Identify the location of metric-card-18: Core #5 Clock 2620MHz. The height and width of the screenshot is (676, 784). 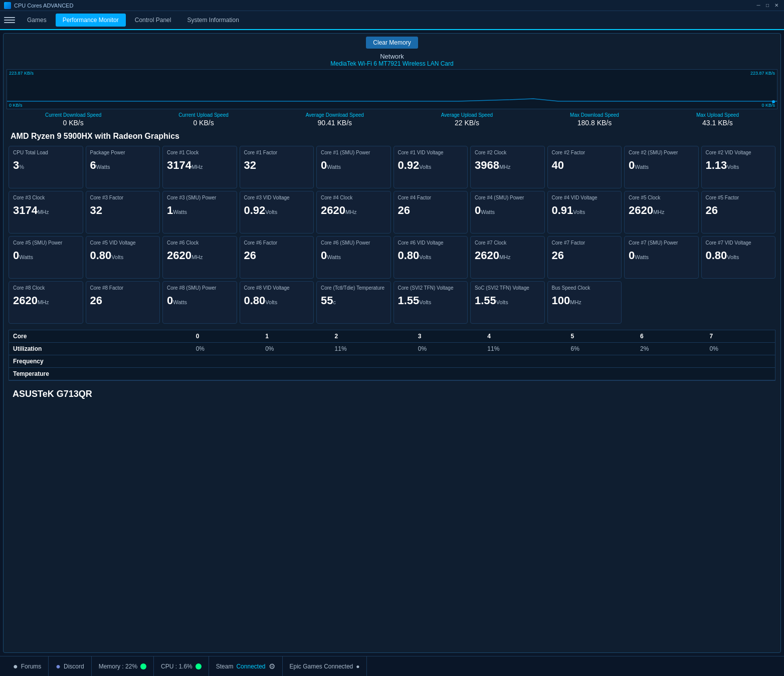
(662, 212).